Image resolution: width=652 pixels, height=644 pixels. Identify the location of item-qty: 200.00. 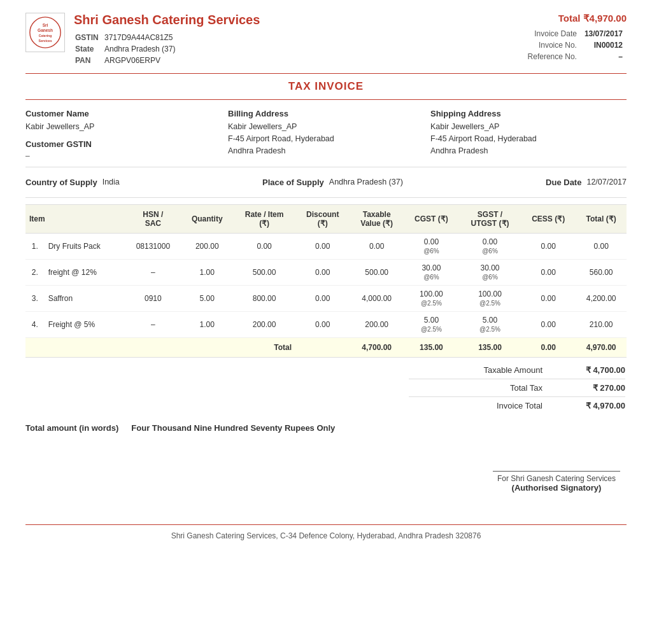
(207, 246).